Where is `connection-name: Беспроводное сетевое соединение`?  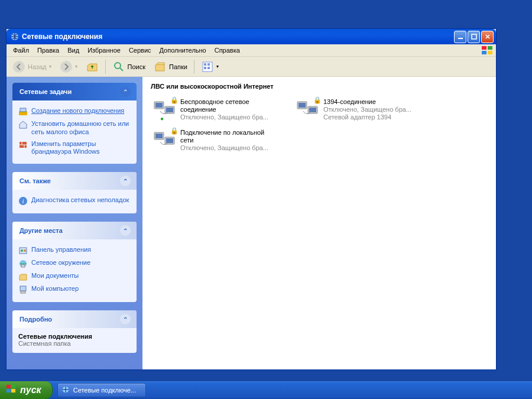
connection-name: Беспроводное сетевое соединение is located at coordinates (228, 106).